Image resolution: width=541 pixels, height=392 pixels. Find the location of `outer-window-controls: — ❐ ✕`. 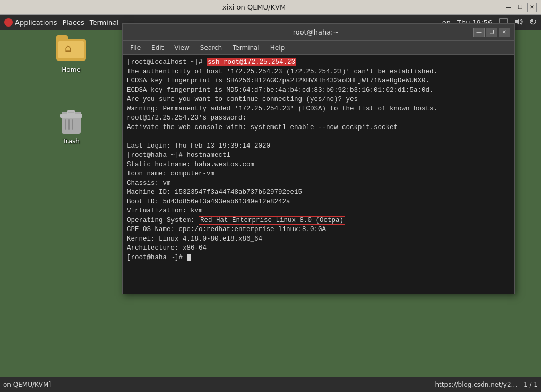

outer-window-controls: — ❐ ✕ is located at coordinates (520, 7).